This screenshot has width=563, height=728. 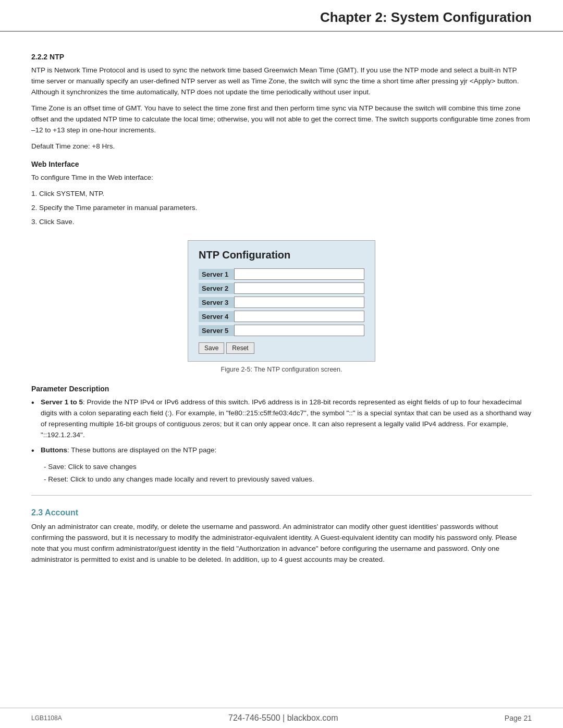 I want to click on footer-center: 724-746-5500 | blackbox.com, so click(x=284, y=718).